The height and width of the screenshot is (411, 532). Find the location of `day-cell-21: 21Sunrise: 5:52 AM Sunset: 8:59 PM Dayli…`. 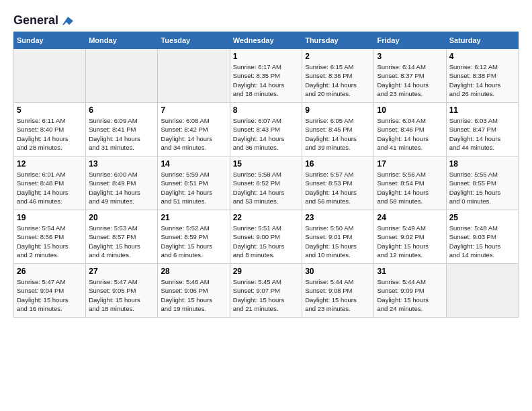

day-cell-21: 21Sunrise: 5:52 AM Sunset: 8:59 PM Dayli… is located at coordinates (193, 237).